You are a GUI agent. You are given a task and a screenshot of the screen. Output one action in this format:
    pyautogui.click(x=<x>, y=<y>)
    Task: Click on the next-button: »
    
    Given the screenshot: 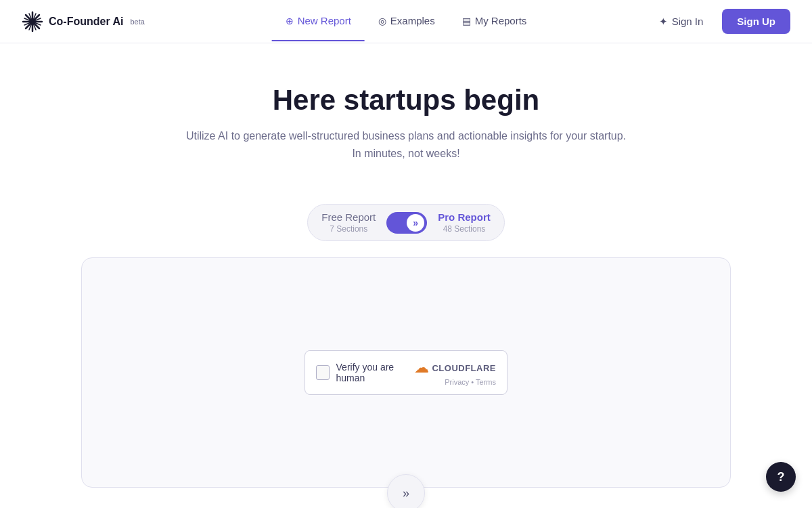 What is the action you would take?
    pyautogui.click(x=406, y=491)
    